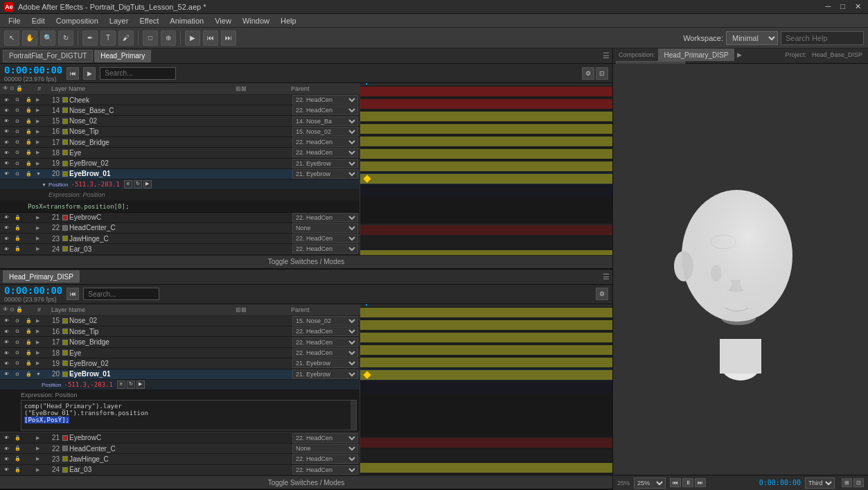  I want to click on tab-head-primary: Head_Primary, so click(123, 56).